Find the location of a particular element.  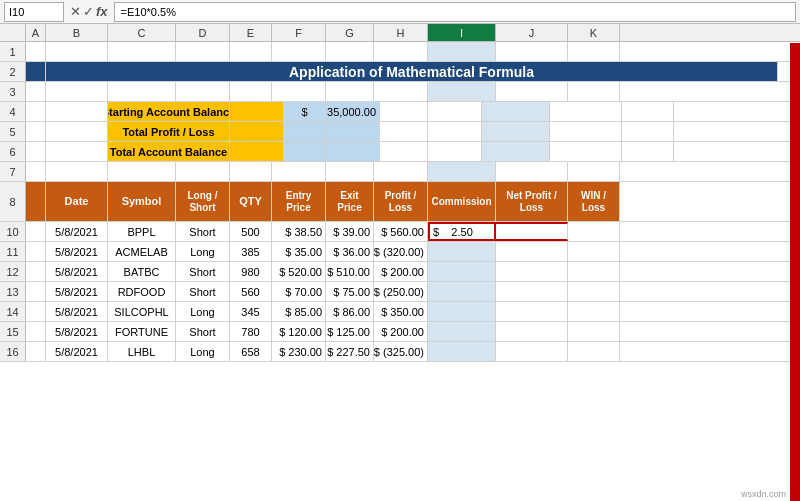

cell-a13 is located at coordinates (36, 292).